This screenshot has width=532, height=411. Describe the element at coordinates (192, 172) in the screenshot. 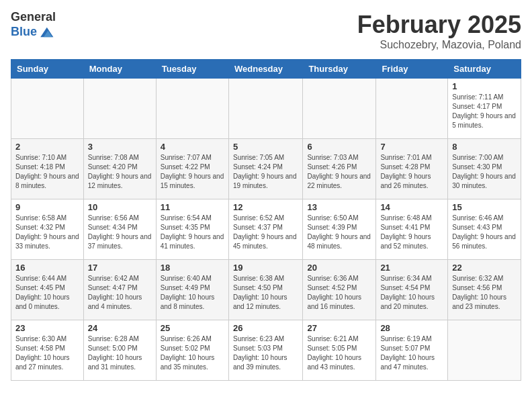

I see `day-info: Sunrise: 7:07 AM Sunset: 4:22 PM Dayligh…` at that location.